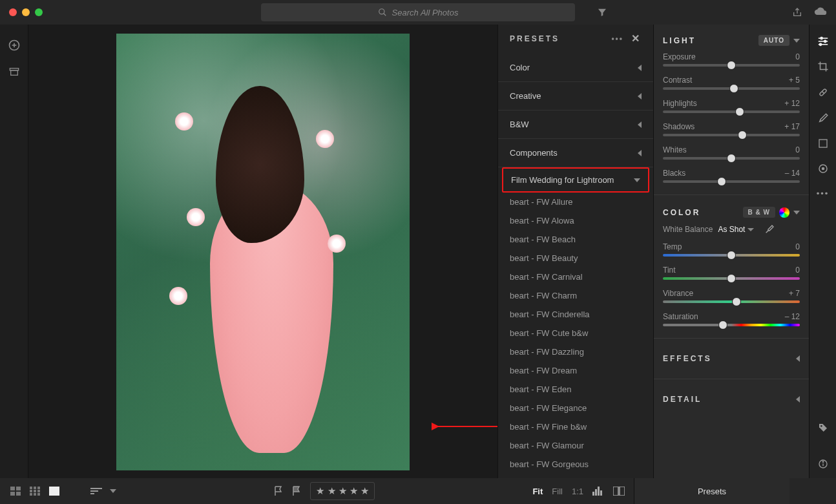 Image resolution: width=836 pixels, height=504 pixels. I want to click on preset-item: beart - FW Alowa, so click(576, 221).